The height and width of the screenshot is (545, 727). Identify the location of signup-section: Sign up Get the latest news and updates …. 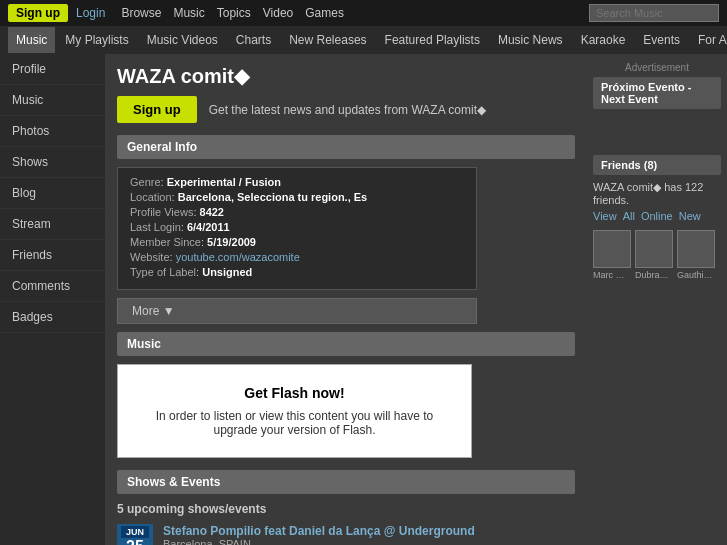
(346, 110).